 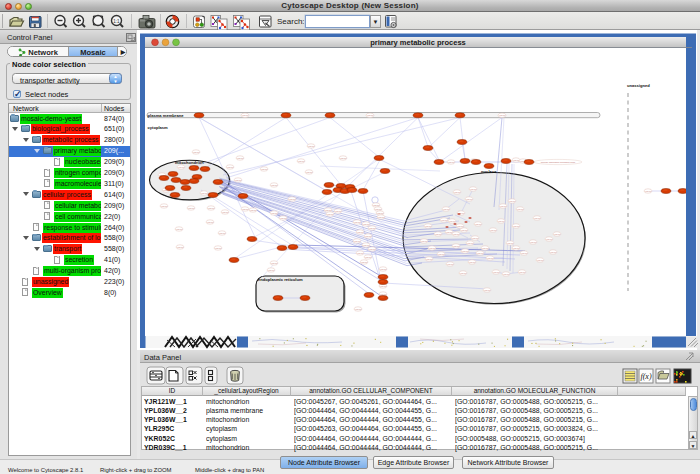 What do you see at coordinates (280, 280) in the screenshot?
I see `svg-text: endoplasmic reticulum` at bounding box center [280, 280].